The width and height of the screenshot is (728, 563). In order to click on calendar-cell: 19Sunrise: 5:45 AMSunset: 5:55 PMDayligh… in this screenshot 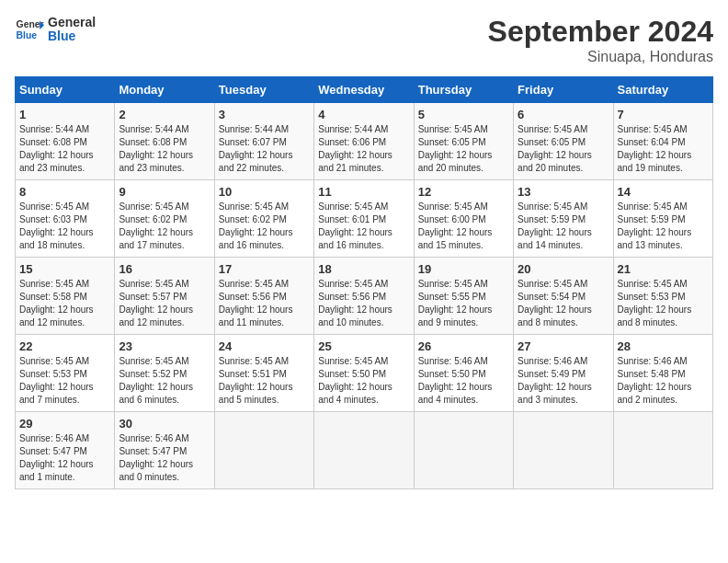, I will do `click(463, 296)`.